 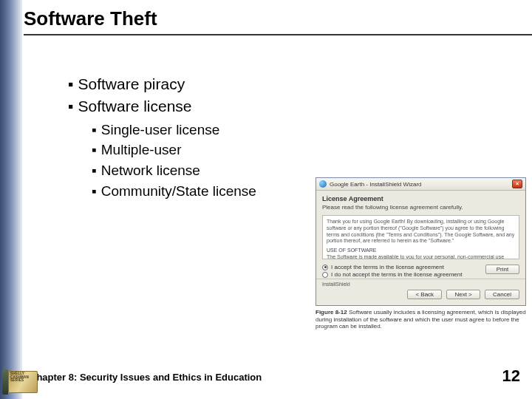 I want to click on radio-label: I accept the terms in the license agreem…, so click(x=387, y=267).